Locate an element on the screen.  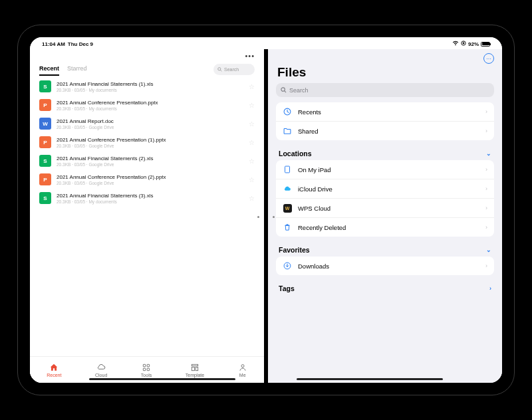
file-row: W 2021 Annual Report.doc 20.3KB · 03/05 … is located at coordinates (147, 124).